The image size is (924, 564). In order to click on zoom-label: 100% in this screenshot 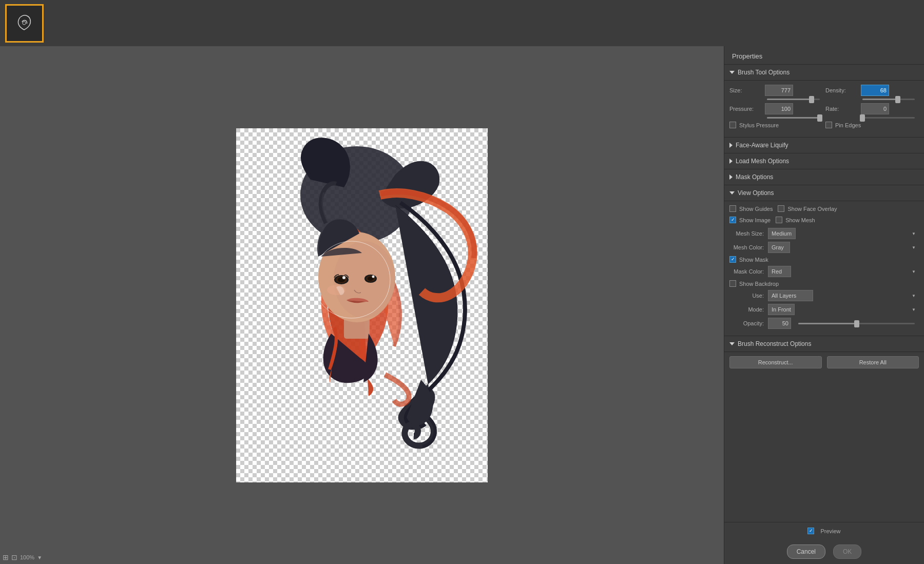, I will do `click(27, 557)`.